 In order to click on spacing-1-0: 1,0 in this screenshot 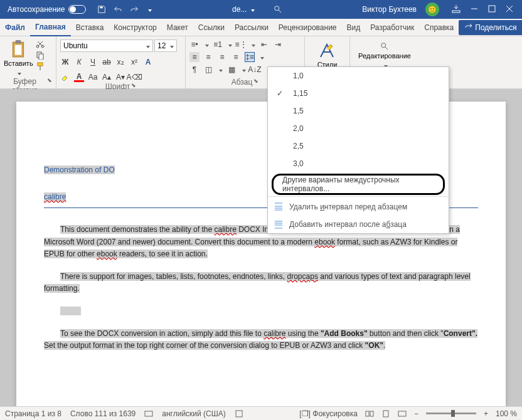, I will do `click(358, 76)`.